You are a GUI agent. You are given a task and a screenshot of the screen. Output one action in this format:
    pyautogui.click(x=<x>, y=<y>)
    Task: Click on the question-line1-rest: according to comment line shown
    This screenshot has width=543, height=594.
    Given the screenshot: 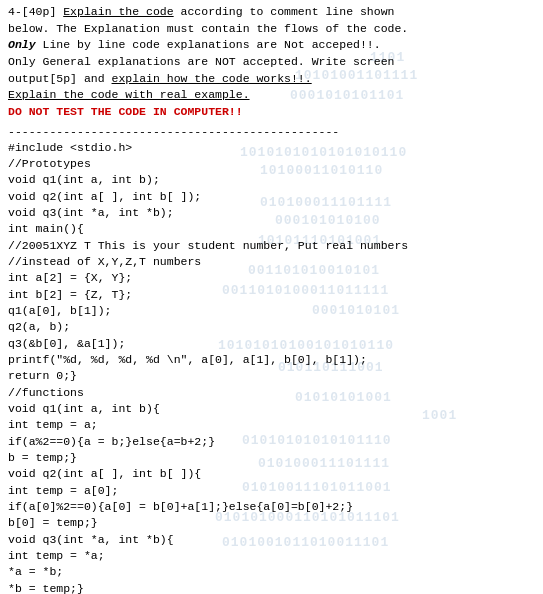 What is the action you would take?
    pyautogui.click(x=284, y=12)
    